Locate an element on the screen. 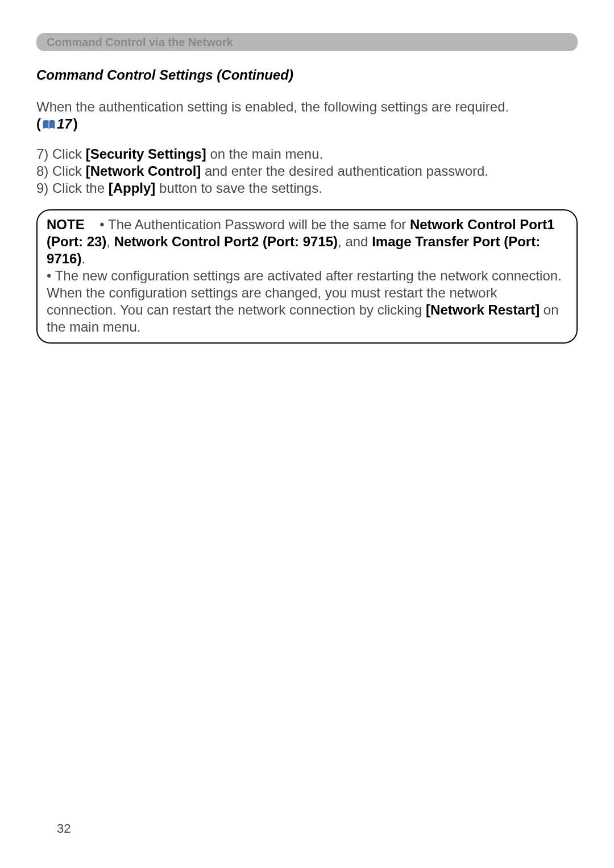  xref-close-paren: ) is located at coordinates (76, 124).